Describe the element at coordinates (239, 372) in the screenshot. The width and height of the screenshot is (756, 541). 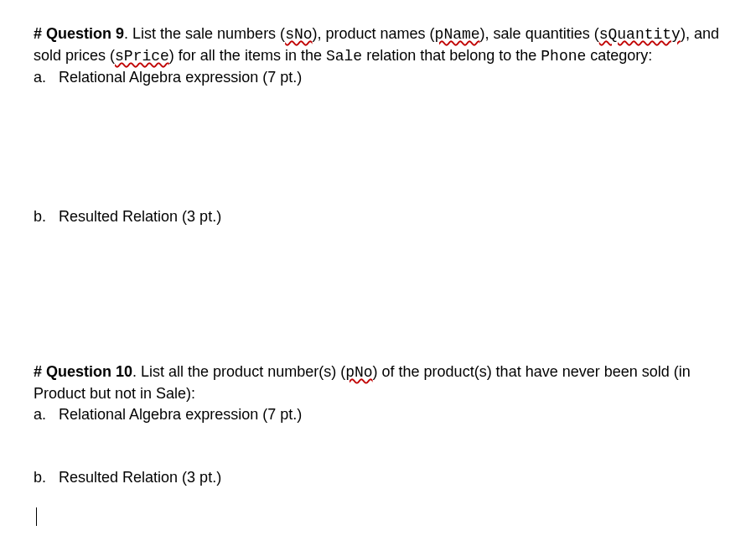
I see `q10-text1: . List all the product number(s) (` at that location.